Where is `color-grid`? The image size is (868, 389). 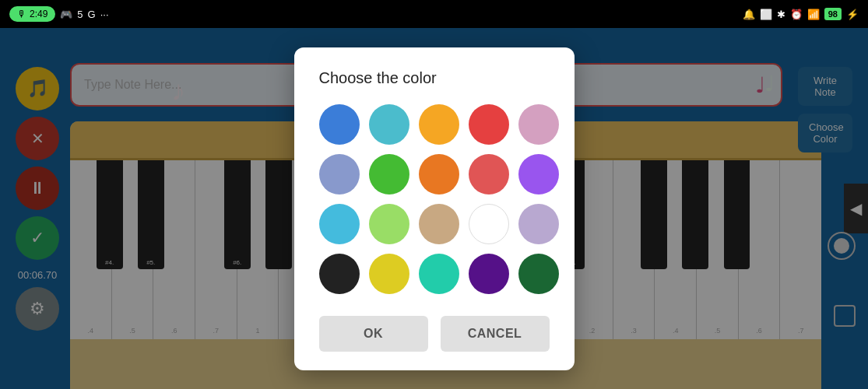
color-grid is located at coordinates (434, 199).